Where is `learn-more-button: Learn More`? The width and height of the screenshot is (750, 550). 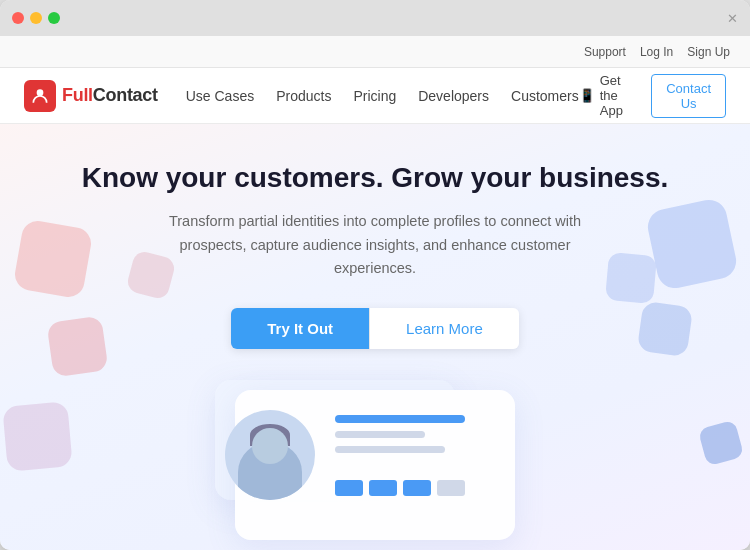 learn-more-button: Learn More is located at coordinates (444, 328).